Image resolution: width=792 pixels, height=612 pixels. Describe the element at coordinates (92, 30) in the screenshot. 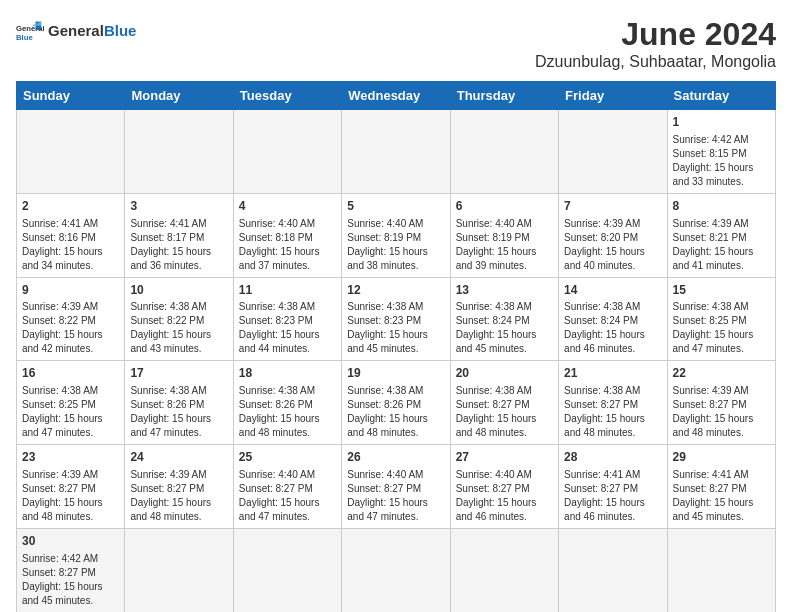

I see `logo-text: GeneralBlue` at that location.